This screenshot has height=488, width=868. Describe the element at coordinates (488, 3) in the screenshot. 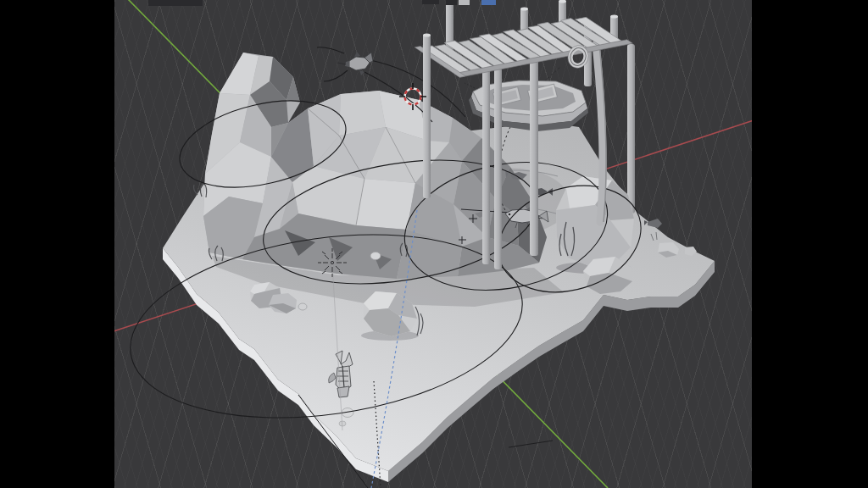

I see `header-fragment-active` at that location.